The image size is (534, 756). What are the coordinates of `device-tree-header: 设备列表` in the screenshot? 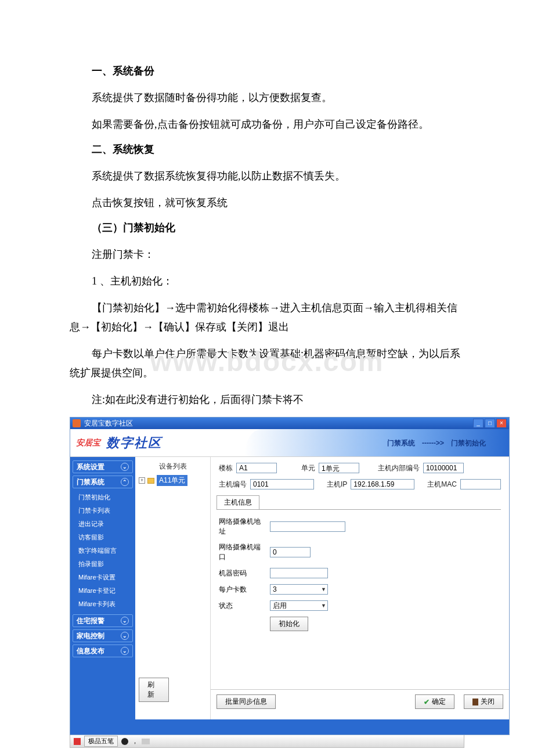 It's located at (173, 467).